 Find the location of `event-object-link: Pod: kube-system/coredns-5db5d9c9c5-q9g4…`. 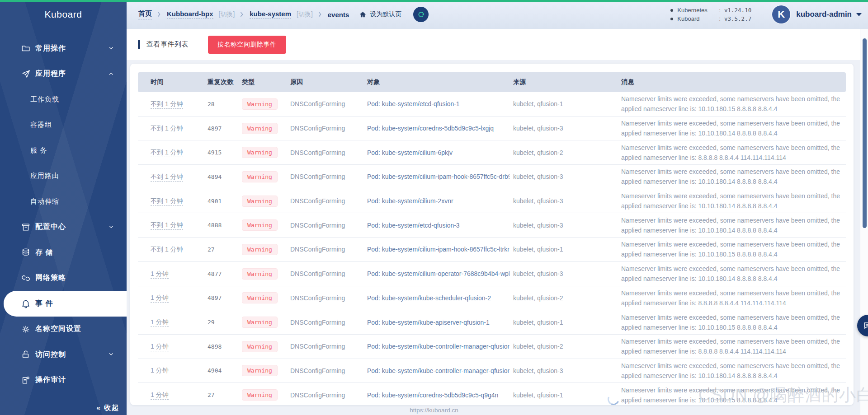

event-object-link: Pod: kube-system/coredns-5db5d9c9c5-q9g4… is located at coordinates (439, 395).